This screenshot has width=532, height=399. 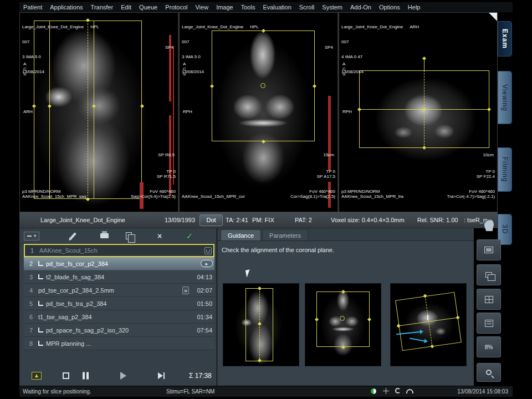 What do you see at coordinates (126, 7) in the screenshot?
I see `menu-item-edit: Edit` at bounding box center [126, 7].